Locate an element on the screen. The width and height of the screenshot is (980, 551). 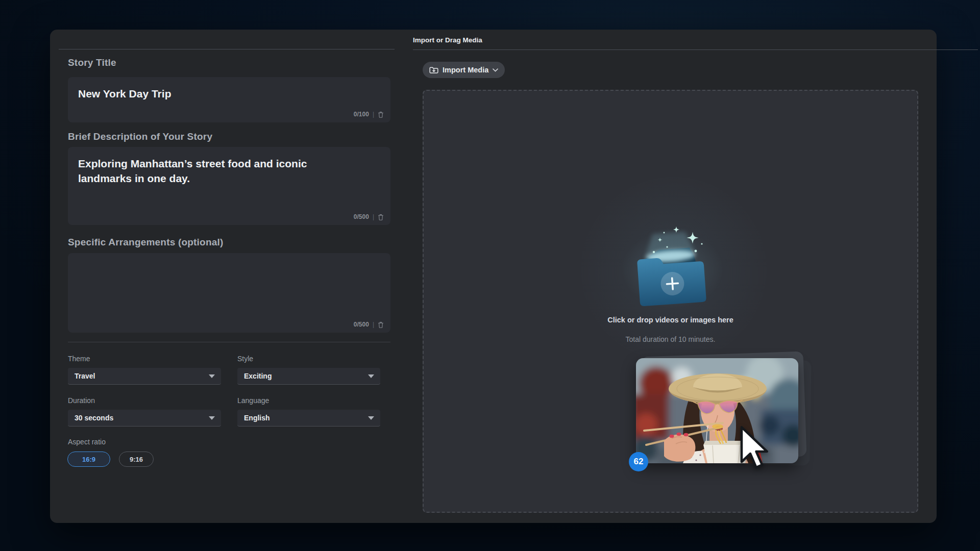
media-thumbnail is located at coordinates (717, 411).